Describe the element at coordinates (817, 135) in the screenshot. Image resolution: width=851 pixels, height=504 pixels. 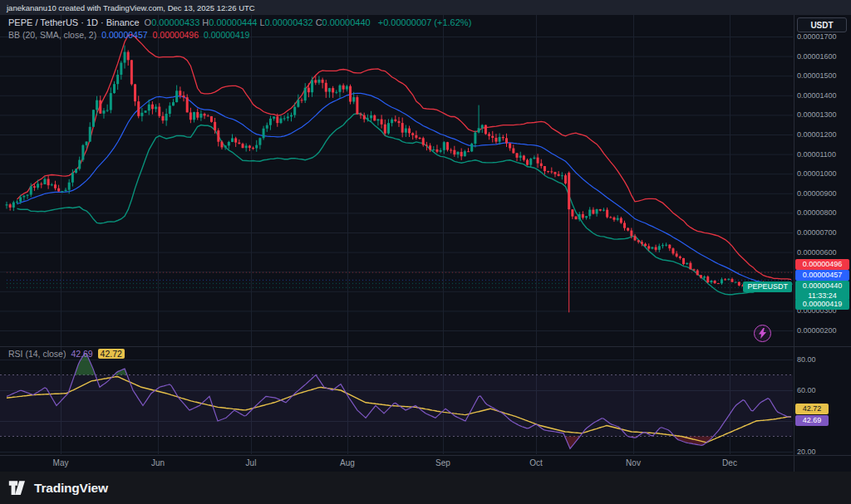
I see `price-axis-label: 0.00001200` at that location.